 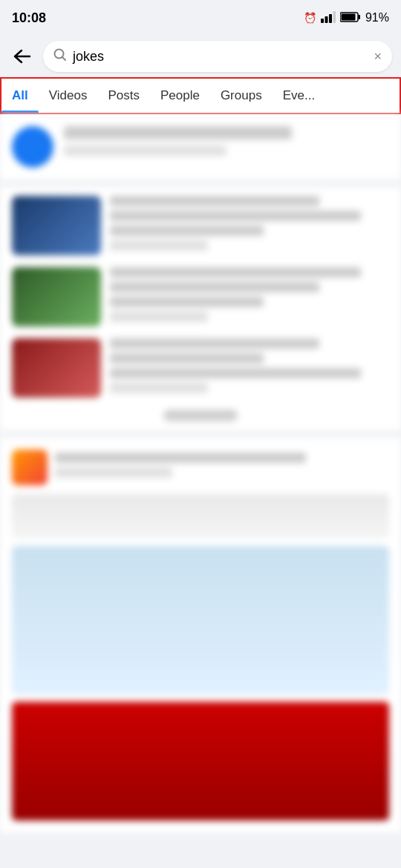 I want to click on signal-icon, so click(x=328, y=18).